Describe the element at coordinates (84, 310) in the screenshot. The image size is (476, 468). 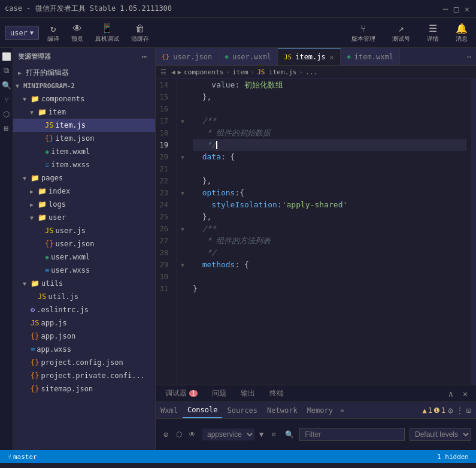
I see `sidebar-item-eslintrc: ⚙ .eslintrc.js` at that location.